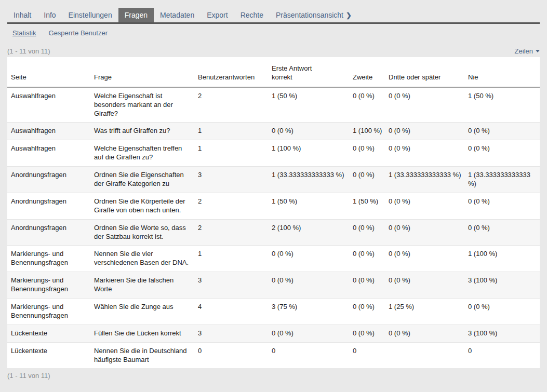 Image resolution: width=547 pixels, height=392 pixels. Describe the element at coordinates (349, 16) in the screenshot. I see `chevron-right-icon: ❯` at that location.